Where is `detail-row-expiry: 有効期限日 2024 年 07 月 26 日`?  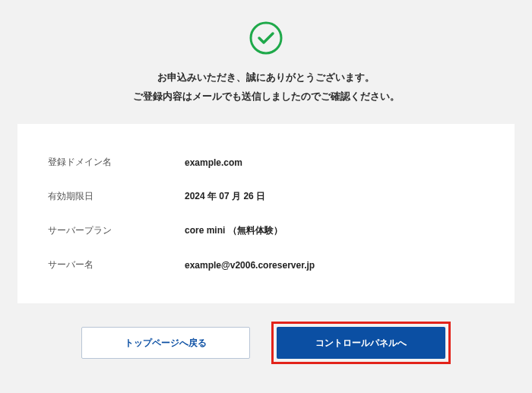
detail-row-expiry: 有効期限日 2024 年 07 月 26 日 is located at coordinates (266, 196).